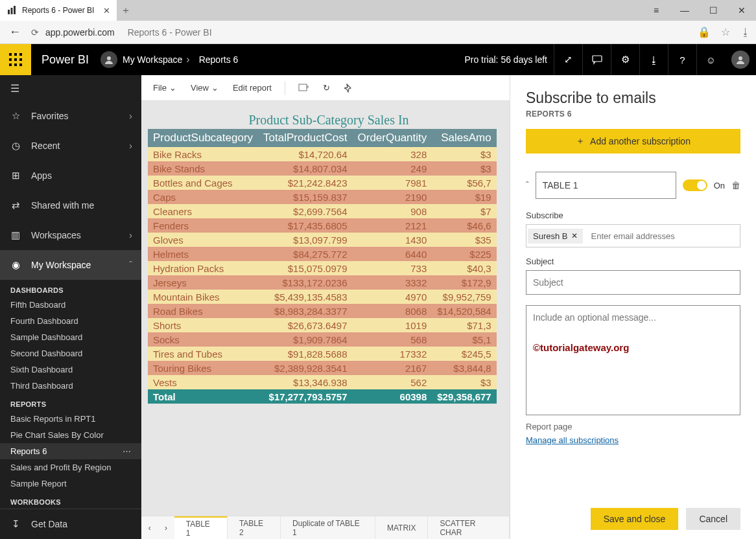  What do you see at coordinates (327, 88) in the screenshot?
I see `refresh-icon: ↻` at bounding box center [327, 88].